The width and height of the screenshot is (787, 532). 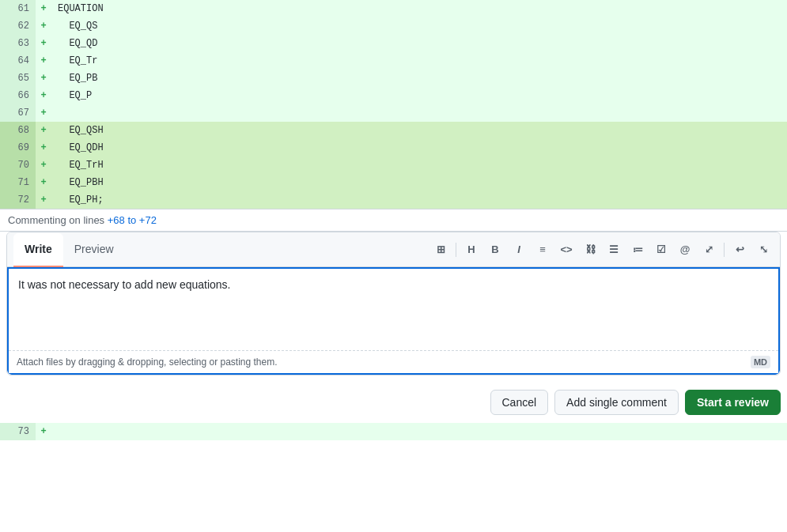 What do you see at coordinates (394, 220) in the screenshot?
I see `commenting-lines-bar: Commenting on lines +68 to +72` at bounding box center [394, 220].